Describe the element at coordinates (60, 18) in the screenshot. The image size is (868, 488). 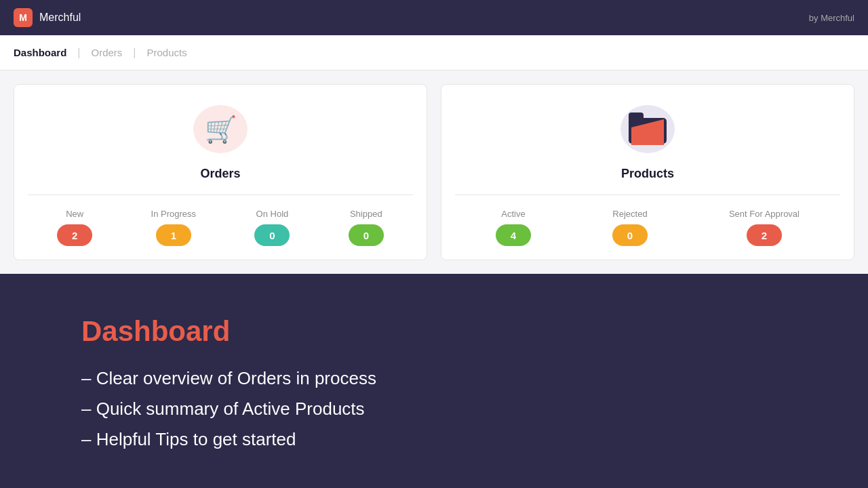
I see `brand-name: Merchful` at that location.